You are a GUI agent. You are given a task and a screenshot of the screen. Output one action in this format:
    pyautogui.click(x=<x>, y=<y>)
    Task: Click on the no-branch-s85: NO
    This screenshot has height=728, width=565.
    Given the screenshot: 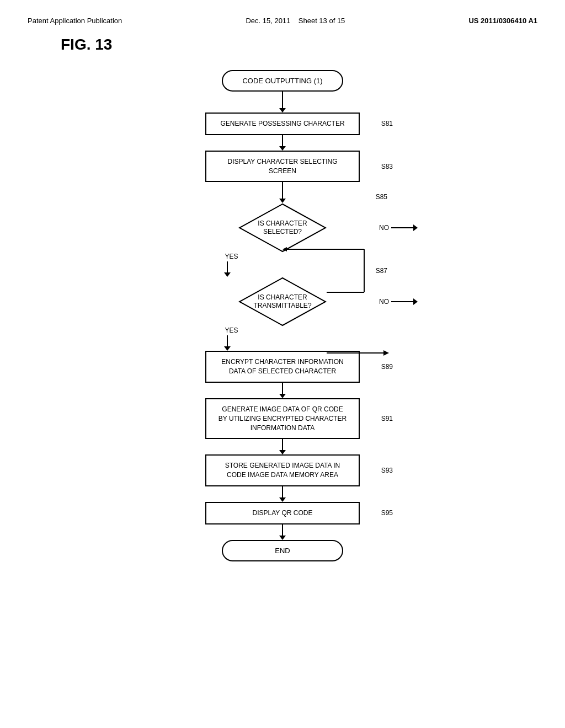 What is the action you would take?
    pyautogui.click(x=398, y=228)
    